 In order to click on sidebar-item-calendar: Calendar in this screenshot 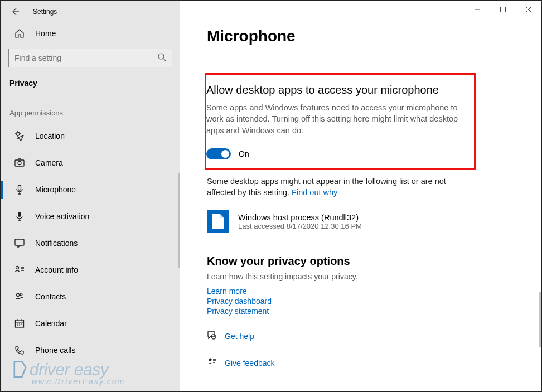, I will do `click(90, 323)`.